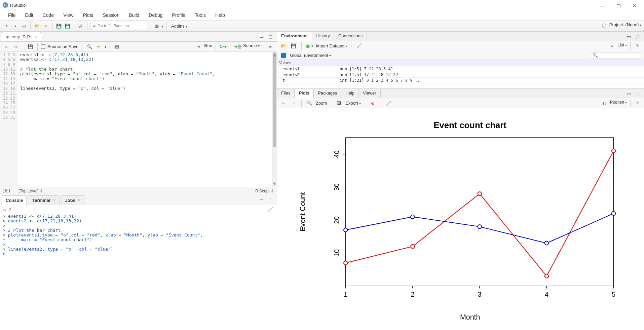  I want to click on plot-next-icon: ⇨, so click(294, 103).